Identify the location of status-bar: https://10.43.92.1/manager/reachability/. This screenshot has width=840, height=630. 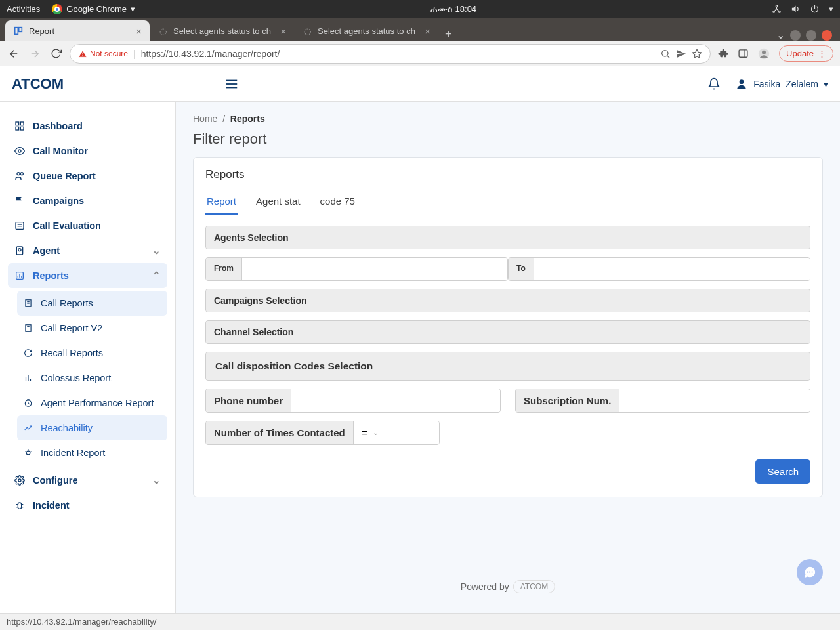
(420, 621).